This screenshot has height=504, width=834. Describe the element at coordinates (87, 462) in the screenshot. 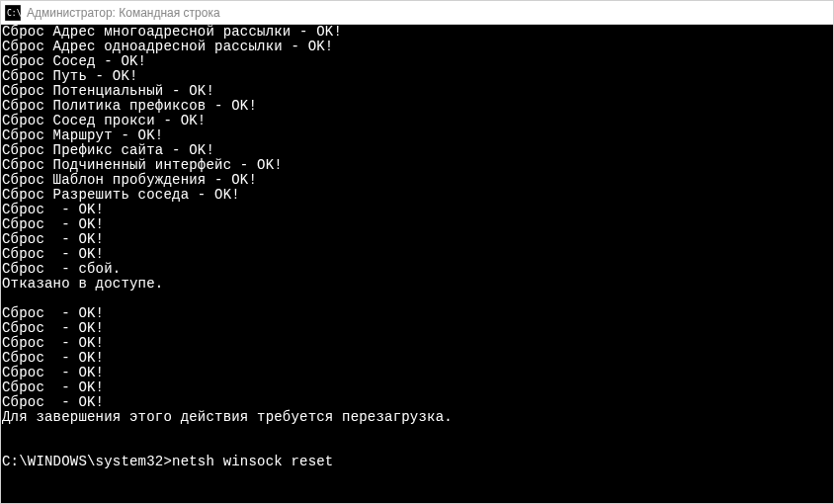

I see `prompt: C:\WINDOWS\system32>` at that location.